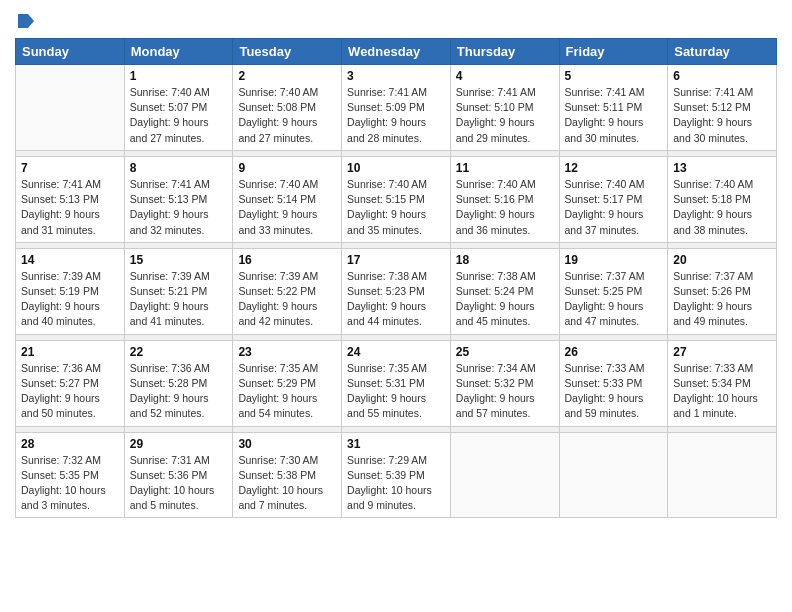 This screenshot has width=792, height=612. What do you see at coordinates (504, 108) in the screenshot?
I see `calendar-cell-week0-day4: 4Sunrise: 7:41 AMSunset: 5:10 PMDaylight…` at bounding box center [504, 108].